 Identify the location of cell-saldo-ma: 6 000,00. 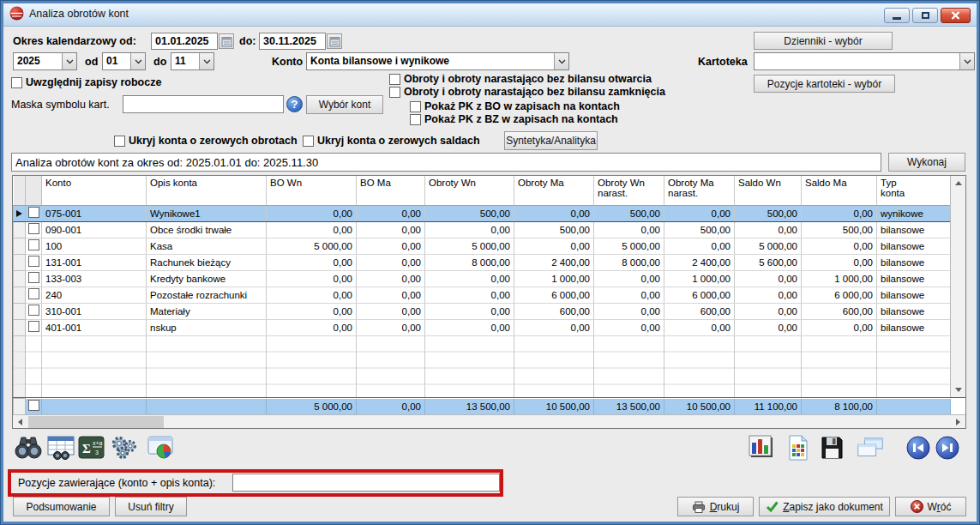
(839, 295).